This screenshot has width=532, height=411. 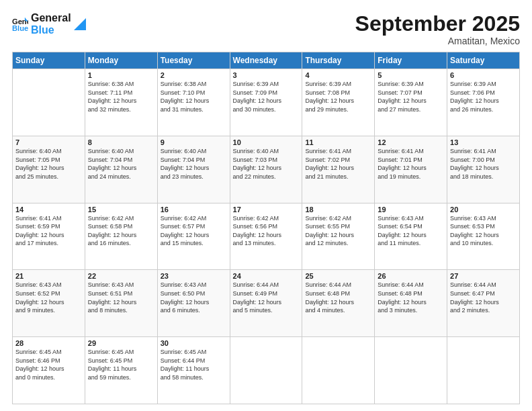 I want to click on day-cell: 22Sunrise: 6:43 AM Sunset: 6:51 PM Dayli…, so click(x=121, y=304).